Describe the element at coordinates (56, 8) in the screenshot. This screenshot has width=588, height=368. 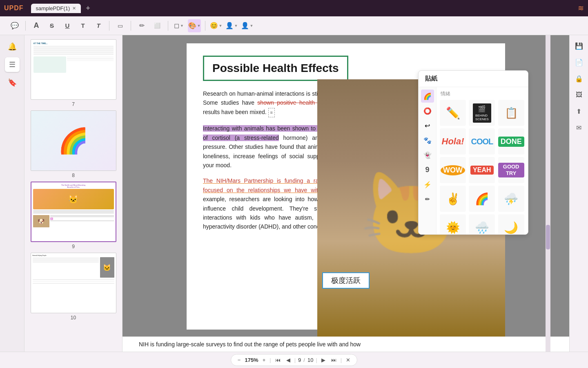
I see `tab-samplepdf: samplePDF(1) ✕` at that location.